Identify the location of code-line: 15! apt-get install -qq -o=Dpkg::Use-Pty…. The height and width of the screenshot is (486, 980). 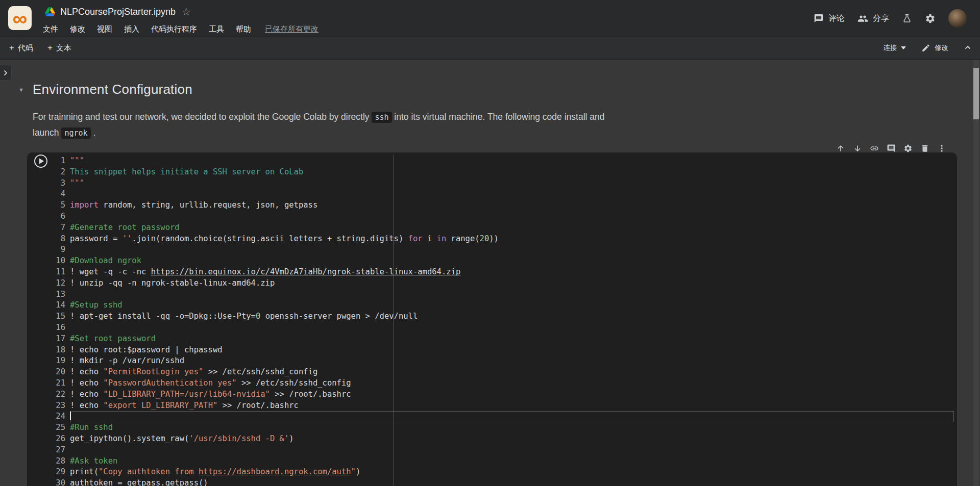
(503, 317).